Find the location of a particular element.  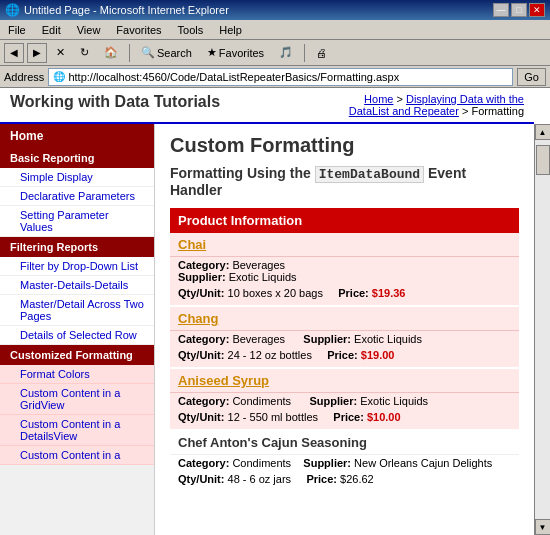

category-chef: Condiments is located at coordinates (262, 463).